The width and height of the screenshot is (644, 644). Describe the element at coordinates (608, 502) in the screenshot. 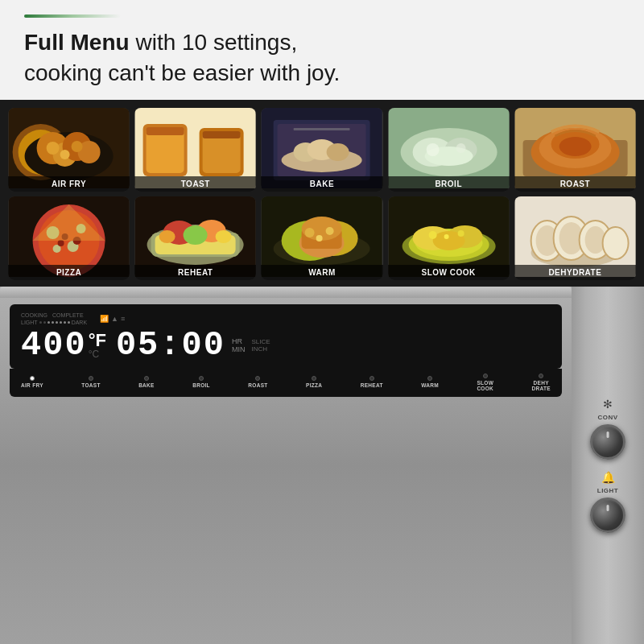

I see `light-knob-group: 🔔 LIGHT` at that location.